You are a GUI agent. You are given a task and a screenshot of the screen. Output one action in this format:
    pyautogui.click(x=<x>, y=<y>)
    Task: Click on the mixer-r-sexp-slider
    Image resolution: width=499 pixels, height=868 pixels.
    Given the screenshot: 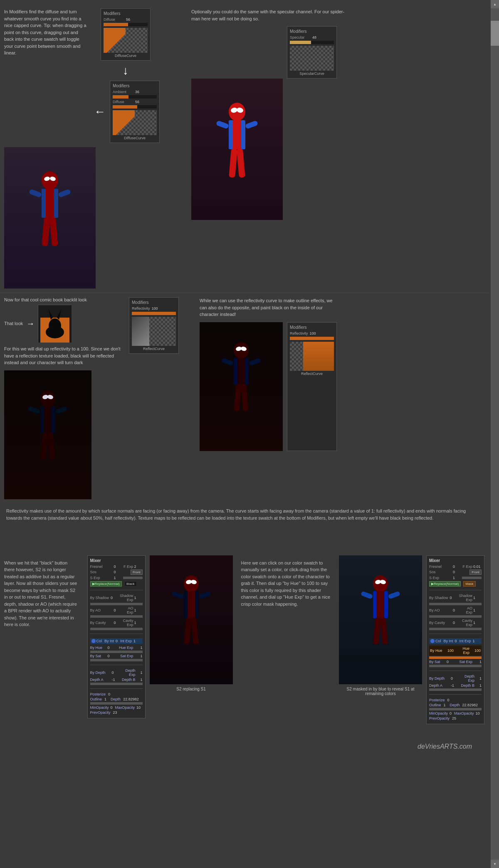 What is the action you would take?
    pyautogui.click(x=472, y=578)
    